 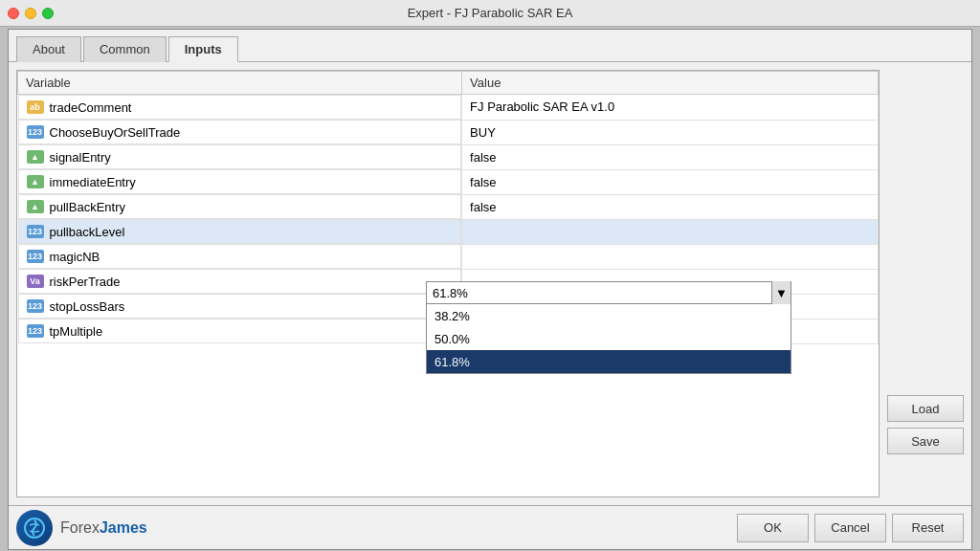 I want to click on variable-name: pullbackLevel, so click(x=88, y=231).